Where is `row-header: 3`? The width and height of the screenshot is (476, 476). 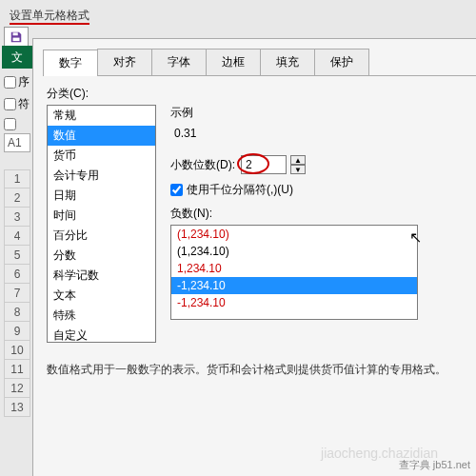 row-header: 3 is located at coordinates (17, 217).